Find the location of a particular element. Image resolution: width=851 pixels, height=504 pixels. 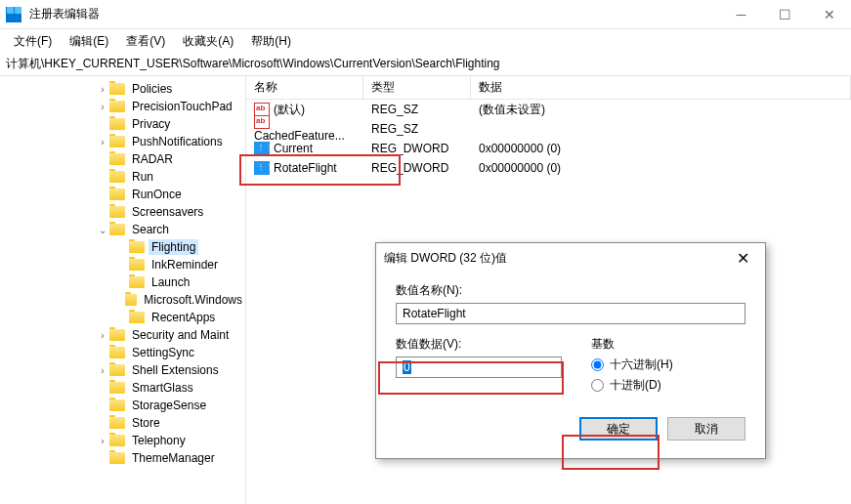

tree-label: ThemeManager is located at coordinates (174, 458).